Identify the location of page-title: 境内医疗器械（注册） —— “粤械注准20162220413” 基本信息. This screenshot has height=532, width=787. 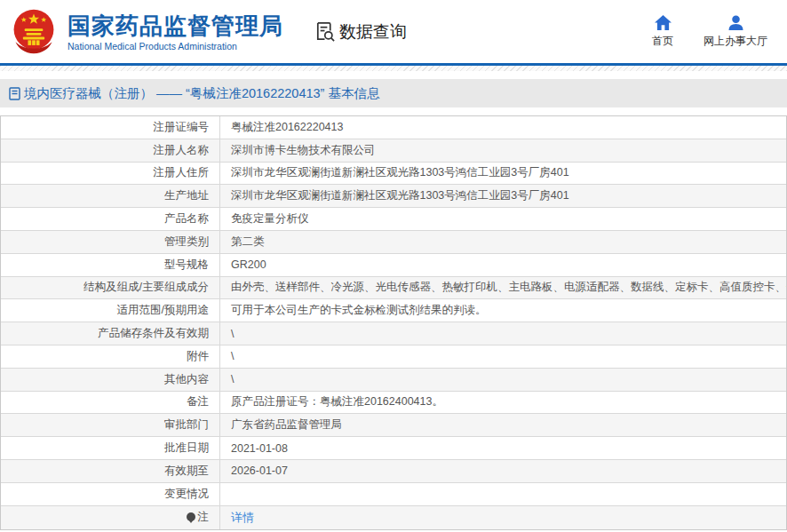
(202, 94).